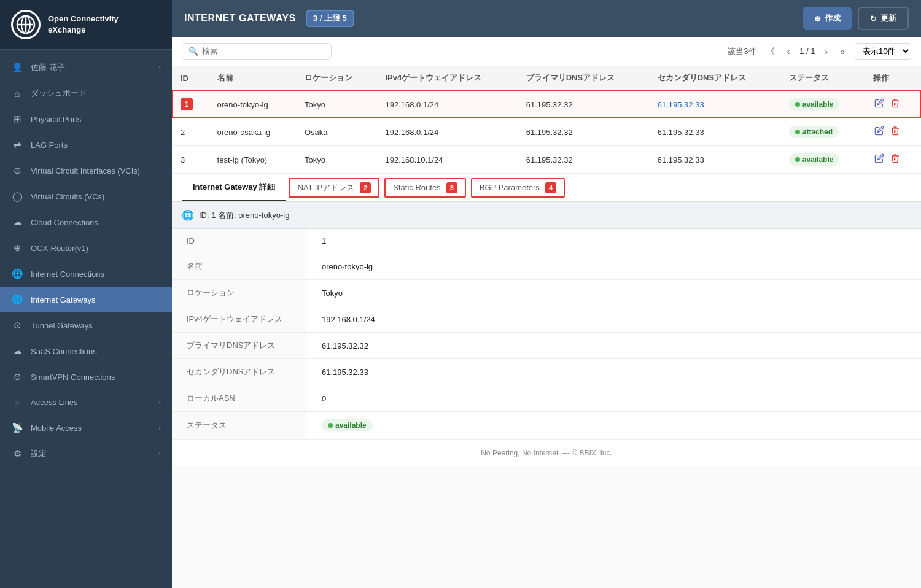  I want to click on tab-nat-ip: NAT IPアドレス 2, so click(334, 188).